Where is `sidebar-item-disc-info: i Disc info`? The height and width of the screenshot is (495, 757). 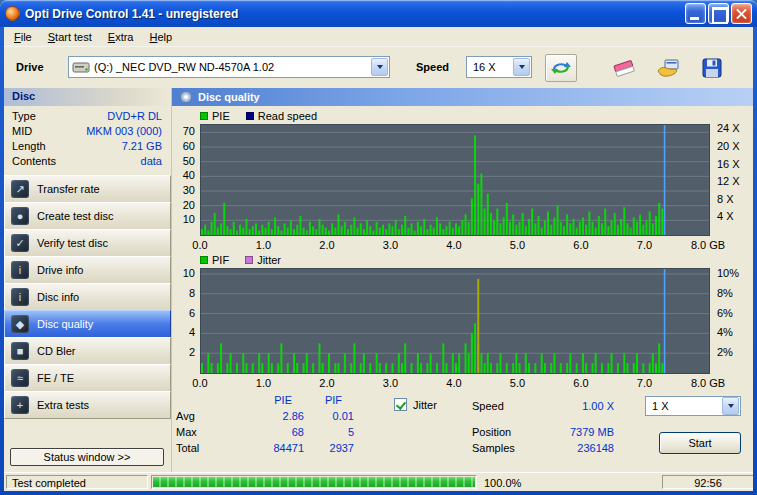 sidebar-item-disc-info: i Disc info is located at coordinates (88, 297).